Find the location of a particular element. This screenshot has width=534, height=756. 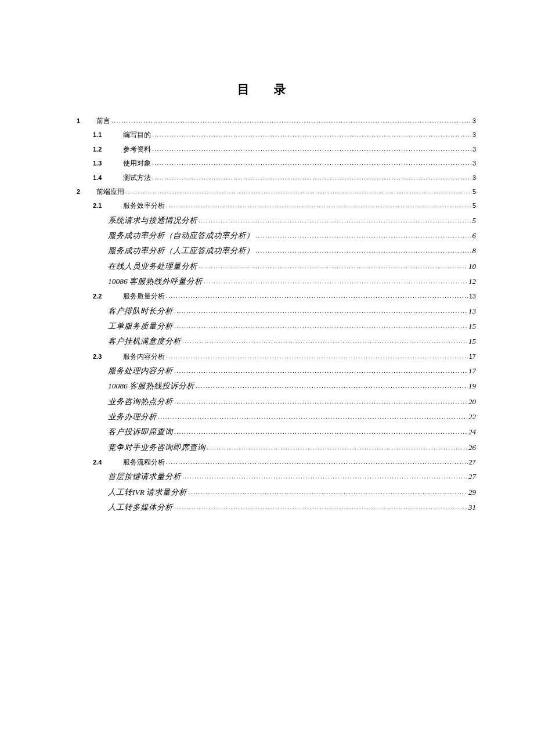

toc-number: 2.2 is located at coordinates (106, 296).